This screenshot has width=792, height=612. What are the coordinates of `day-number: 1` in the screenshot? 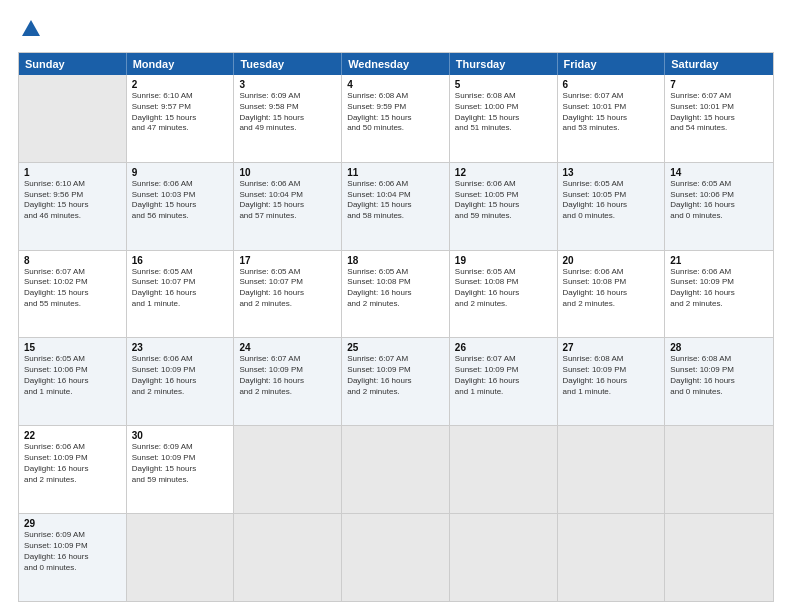 It's located at (72, 172).